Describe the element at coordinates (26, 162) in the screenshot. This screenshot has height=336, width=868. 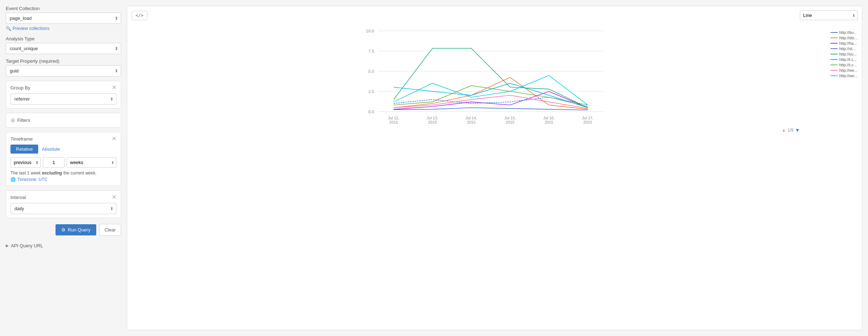
I see `previous-select: previous this last` at that location.